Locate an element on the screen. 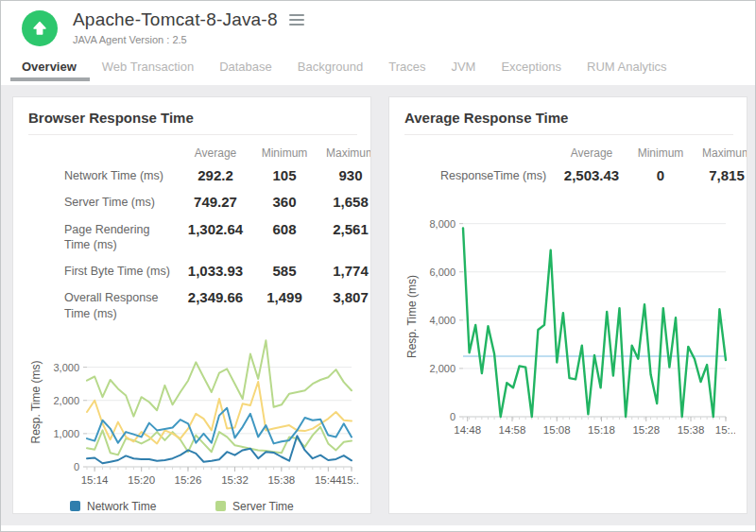  page-title: Apache-Tomcat-8-Java-8 is located at coordinates (176, 20).